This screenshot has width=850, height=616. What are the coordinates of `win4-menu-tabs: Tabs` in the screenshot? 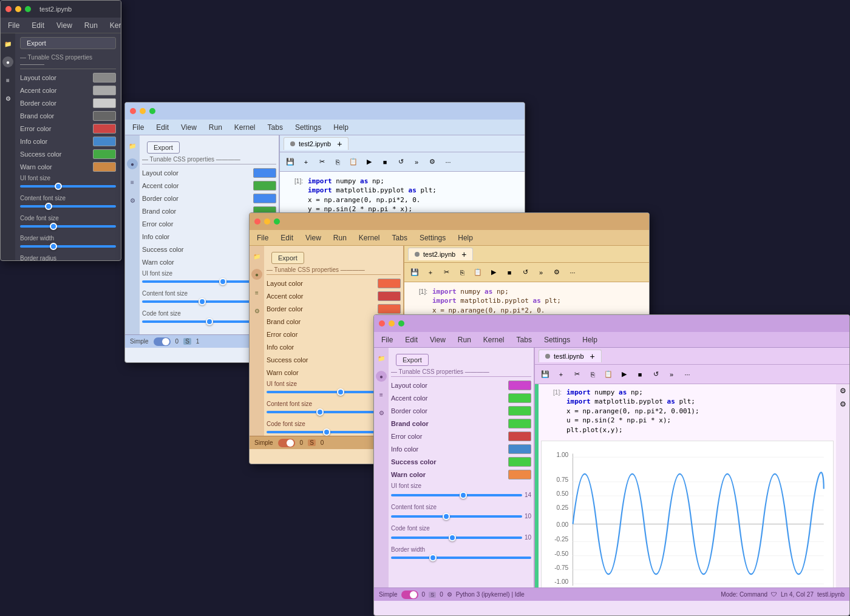 It's located at (525, 340).